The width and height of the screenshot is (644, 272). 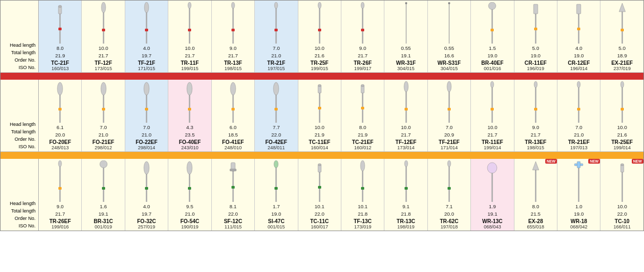 I want to click on iso-no-label-1: ISO No., so click(x=19, y=67).